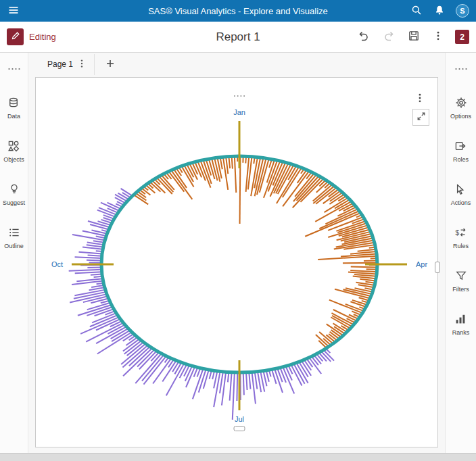 The image size is (476, 461). Describe the element at coordinates (110, 65) in the screenshot. I see `add-page-button` at that location.